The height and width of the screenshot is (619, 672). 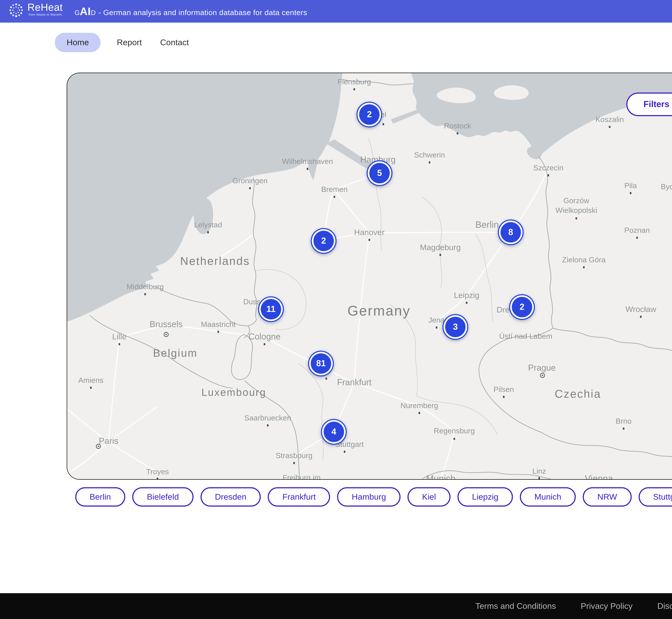 I want to click on map-city-label: Vienna, so click(x=599, y=476).